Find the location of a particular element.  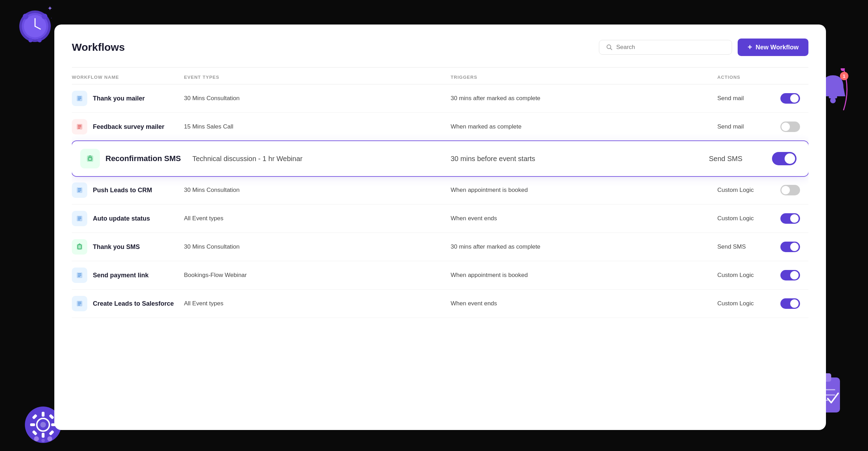

search-input is located at coordinates (670, 47).